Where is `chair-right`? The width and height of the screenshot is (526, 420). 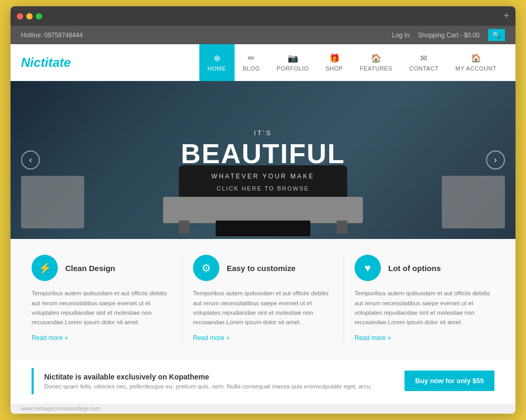
chair-right is located at coordinates (473, 202).